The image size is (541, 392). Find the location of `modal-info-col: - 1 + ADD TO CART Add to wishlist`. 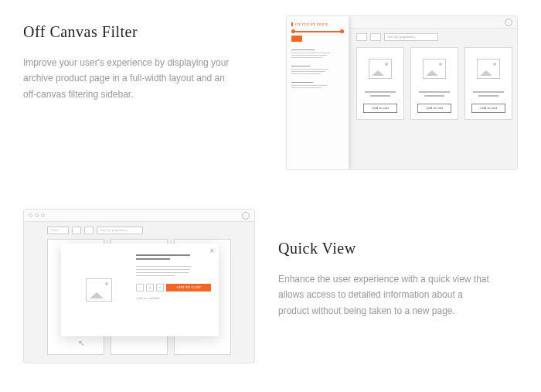

modal-info-col: - 1 + ADD TO CART Add to wishlist is located at coordinates (178, 290).